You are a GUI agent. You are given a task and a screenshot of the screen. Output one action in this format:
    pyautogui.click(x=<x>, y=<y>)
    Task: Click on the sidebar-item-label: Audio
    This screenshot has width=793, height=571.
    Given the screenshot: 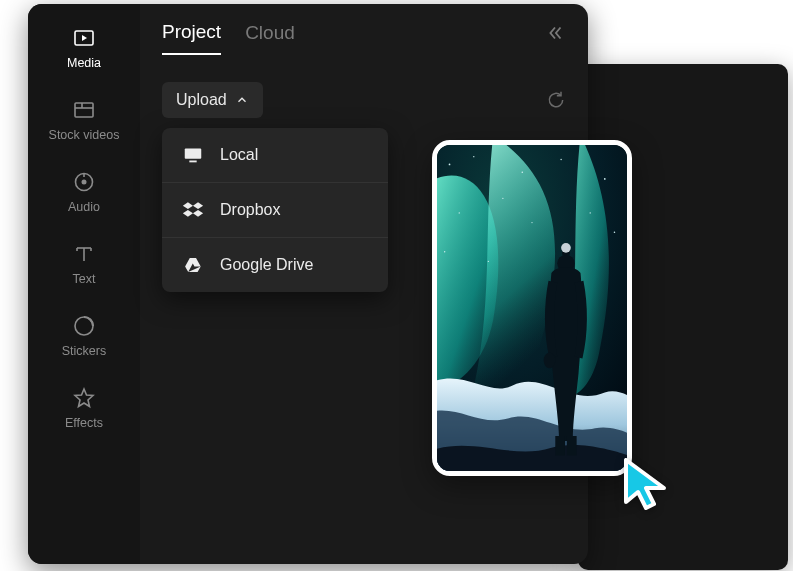 What is the action you would take?
    pyautogui.click(x=84, y=207)
    